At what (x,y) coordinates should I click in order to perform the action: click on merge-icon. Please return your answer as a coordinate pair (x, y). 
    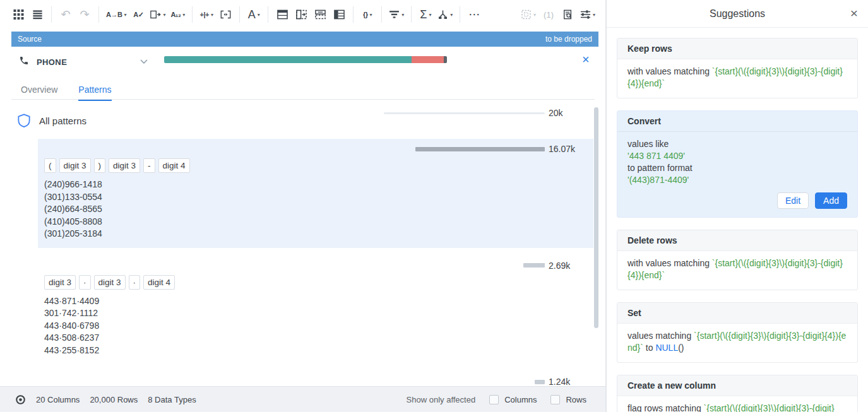
    Looking at the image, I should click on (225, 15).